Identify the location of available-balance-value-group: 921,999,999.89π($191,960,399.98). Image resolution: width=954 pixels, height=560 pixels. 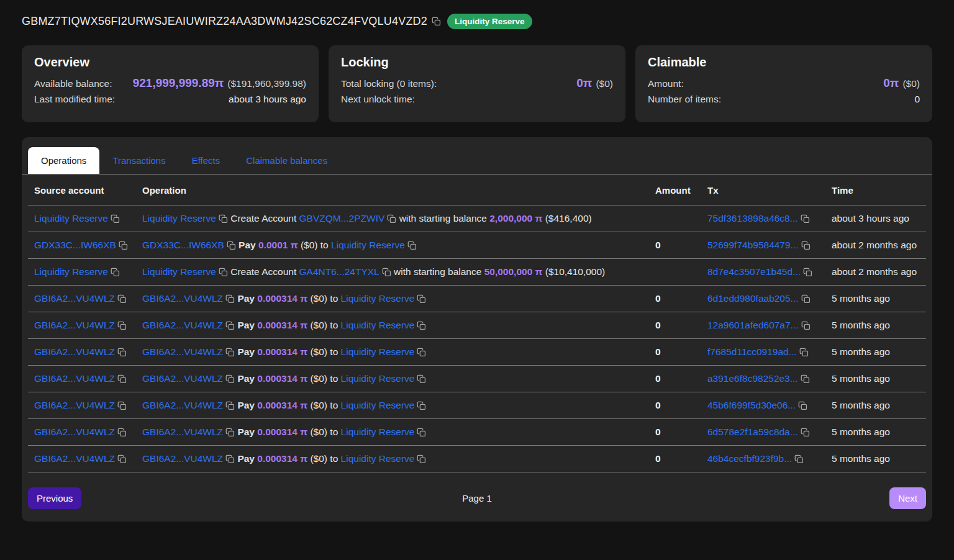
(220, 83).